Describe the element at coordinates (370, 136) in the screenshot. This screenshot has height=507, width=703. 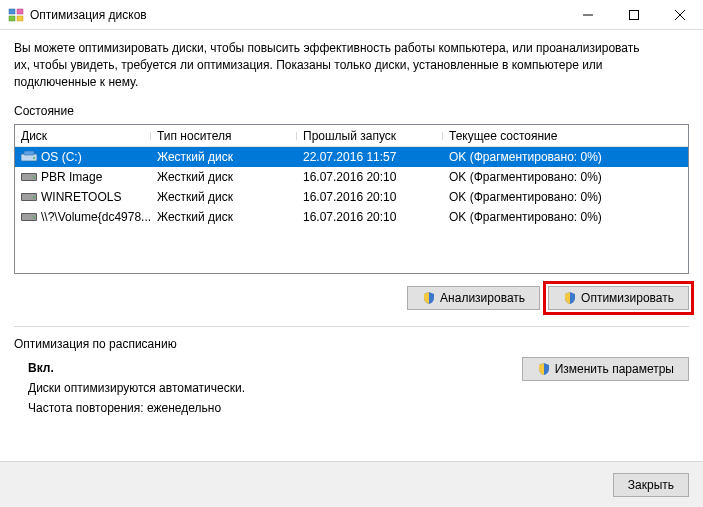
I see `column-last-run: Прошлый запуск` at that location.